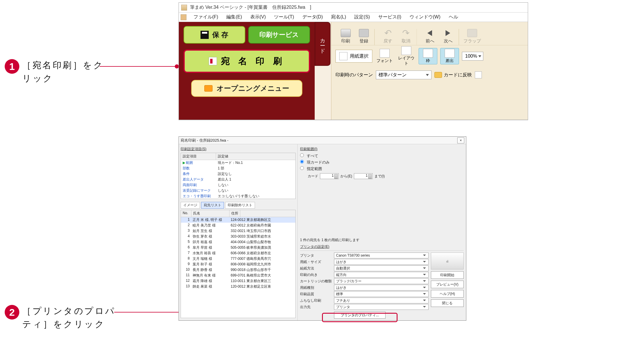 This screenshot has height=340, width=644. Describe the element at coordinates (453, 75) in the screenshot. I see `reflect-to-card-button: カードに反映` at that location.